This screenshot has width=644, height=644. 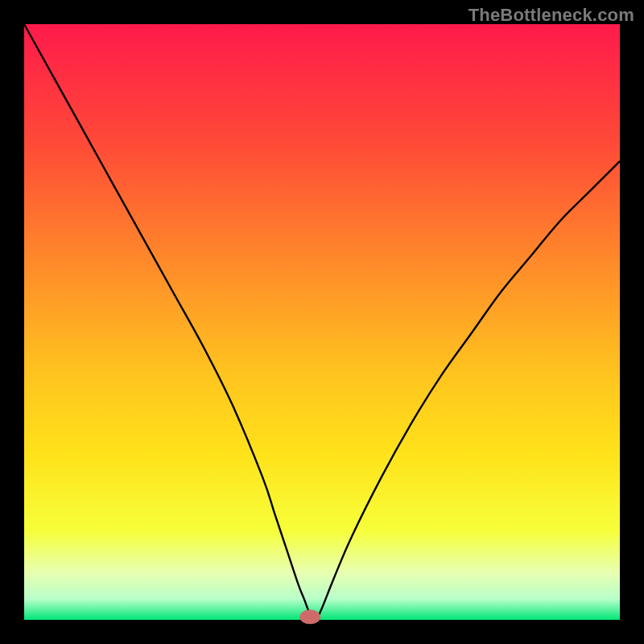 What do you see at coordinates (551, 15) in the screenshot?
I see `watermark-text: TheBottleneck.com` at bounding box center [551, 15].